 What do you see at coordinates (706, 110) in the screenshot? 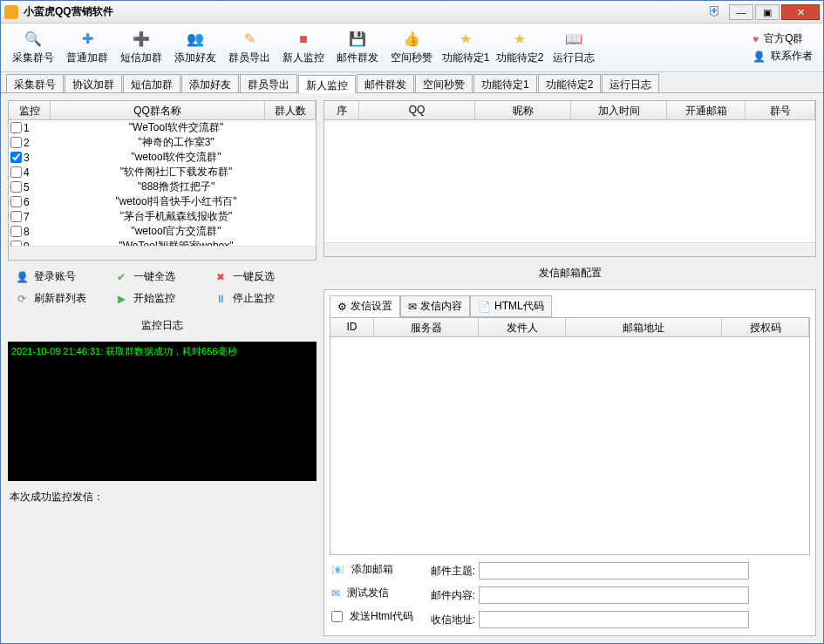
I see `result-col: 开通邮箱` at bounding box center [706, 110].